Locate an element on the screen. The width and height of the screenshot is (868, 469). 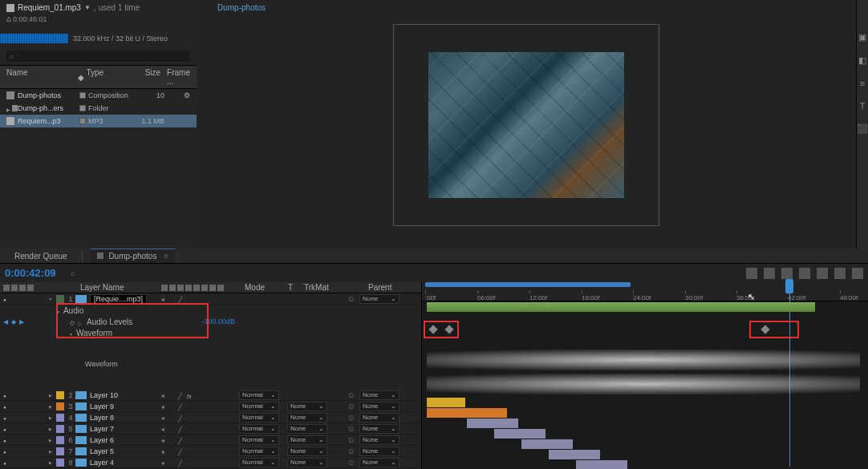
layer-name: Layer 9 is located at coordinates (123, 406).